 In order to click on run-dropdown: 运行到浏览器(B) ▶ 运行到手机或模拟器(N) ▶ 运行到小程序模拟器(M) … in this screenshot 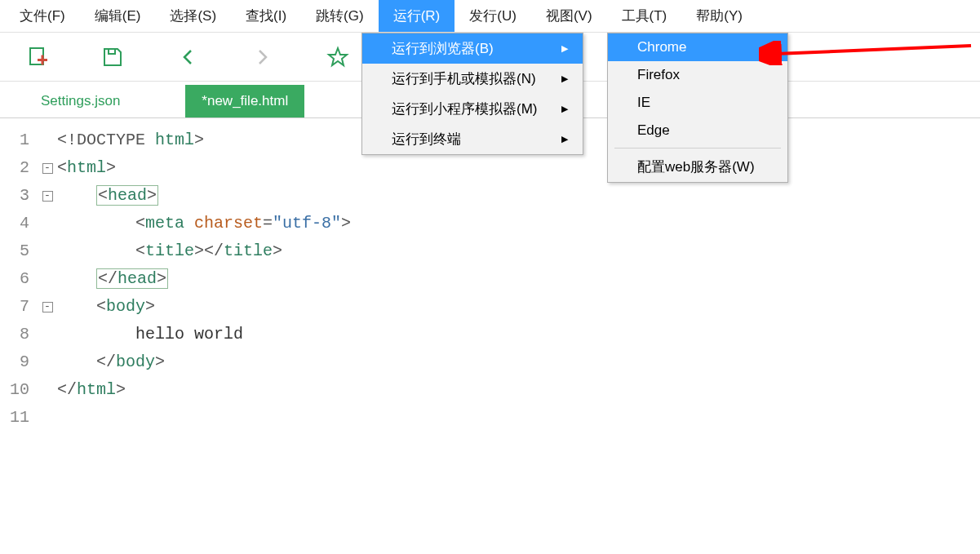, I will do `click(472, 94)`.